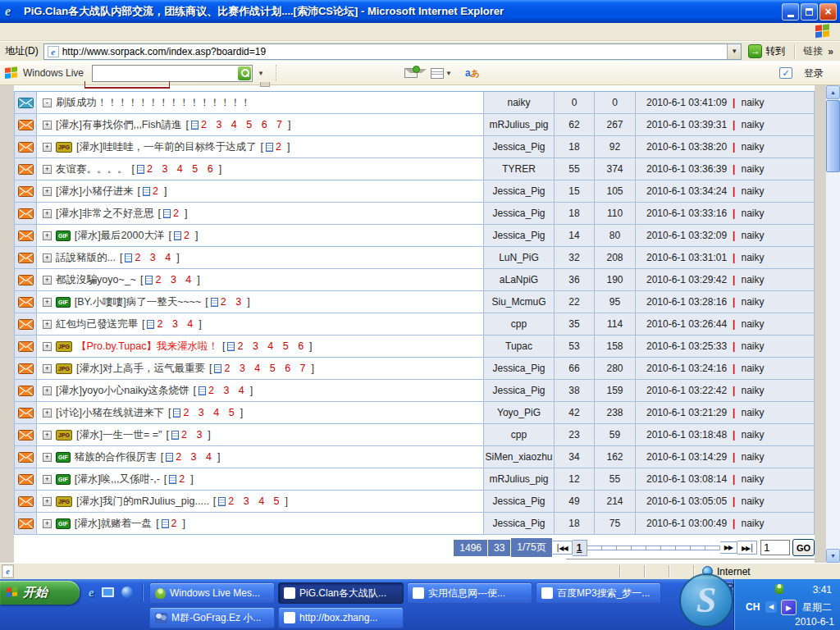 The height and width of the screenshot is (630, 840). Describe the element at coordinates (113, 523) in the screenshot. I see `thread-title-link: [灌水]就赌着一盘` at that location.